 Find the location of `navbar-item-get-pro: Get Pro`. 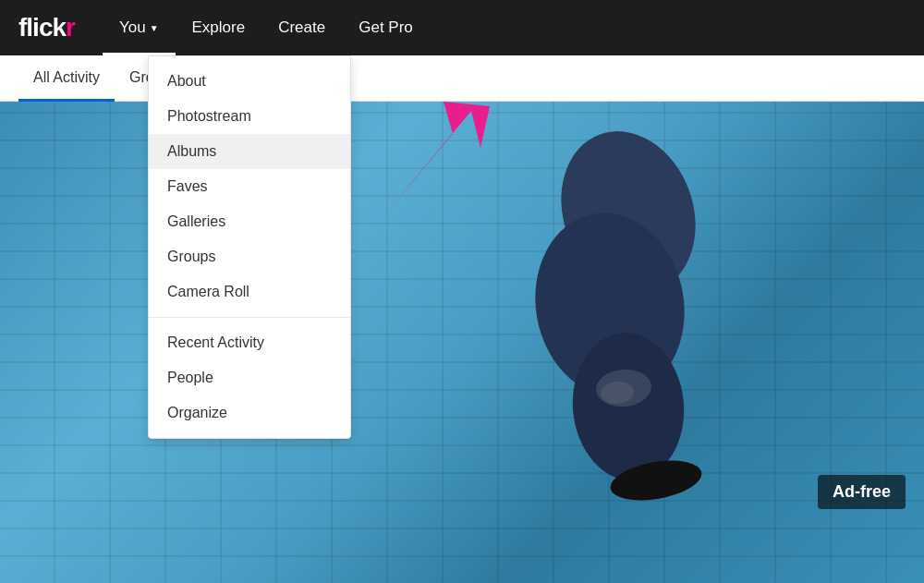

navbar-item-get-pro: Get Pro is located at coordinates (386, 28).